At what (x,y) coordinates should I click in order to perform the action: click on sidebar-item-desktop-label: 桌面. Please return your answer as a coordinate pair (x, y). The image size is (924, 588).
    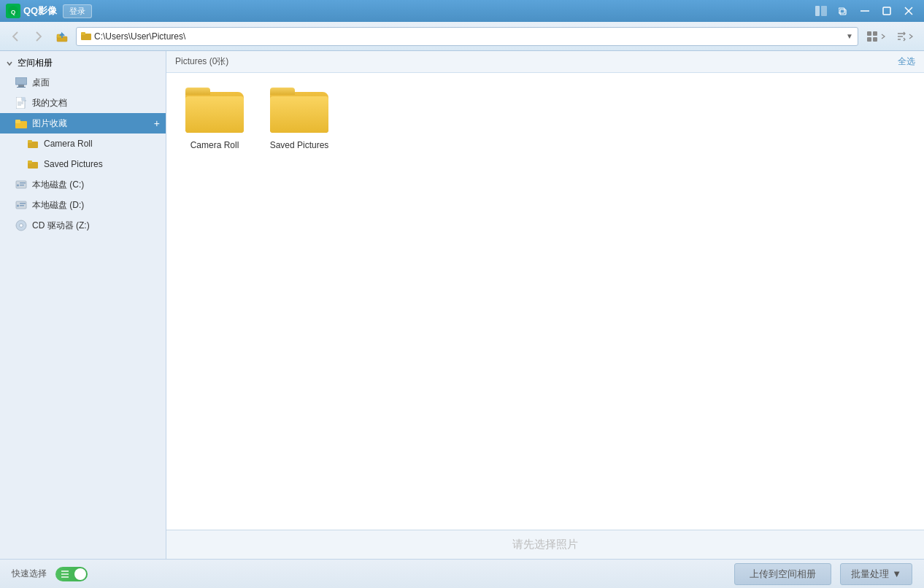
    Looking at the image, I should click on (41, 83).